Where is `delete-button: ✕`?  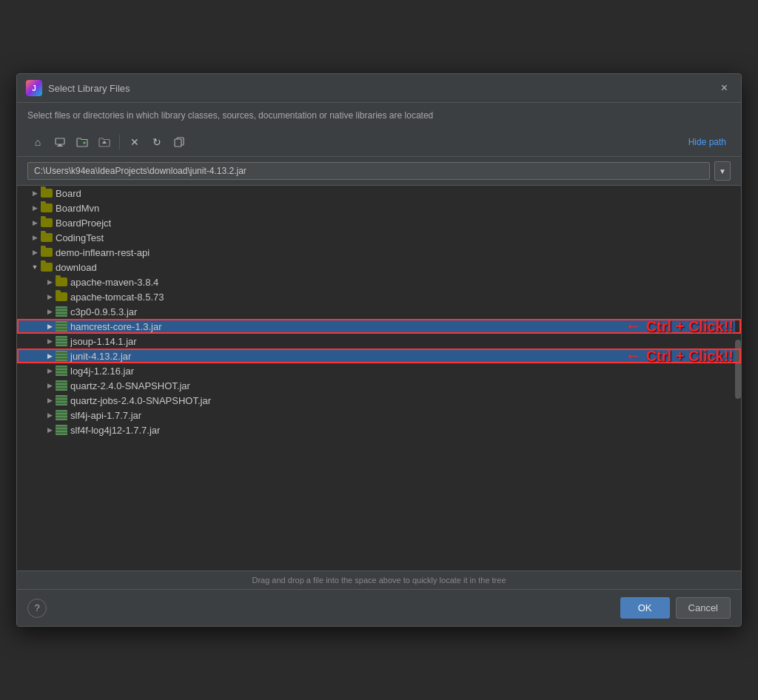
delete-button: ✕ is located at coordinates (135, 142).